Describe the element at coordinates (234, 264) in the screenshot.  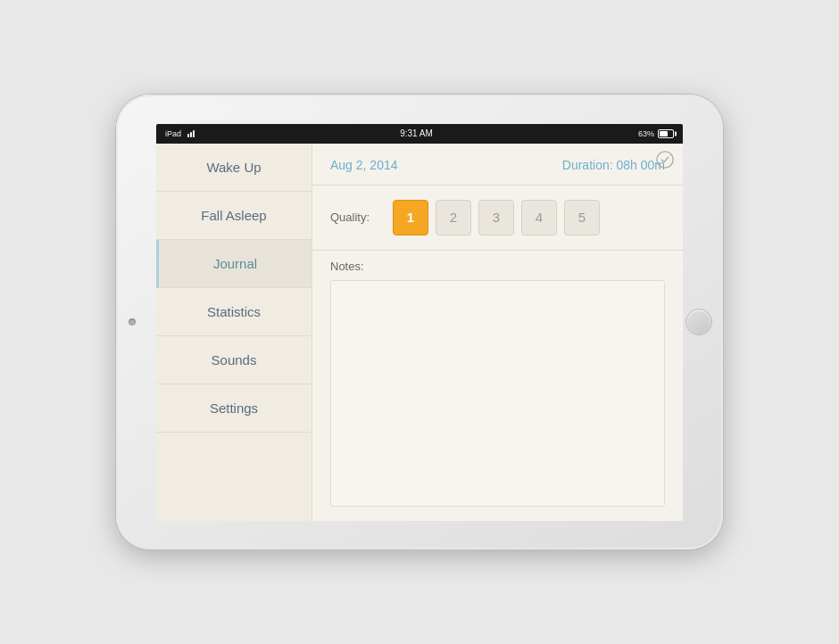
I see `sidebar-item-journal: Journal` at that location.